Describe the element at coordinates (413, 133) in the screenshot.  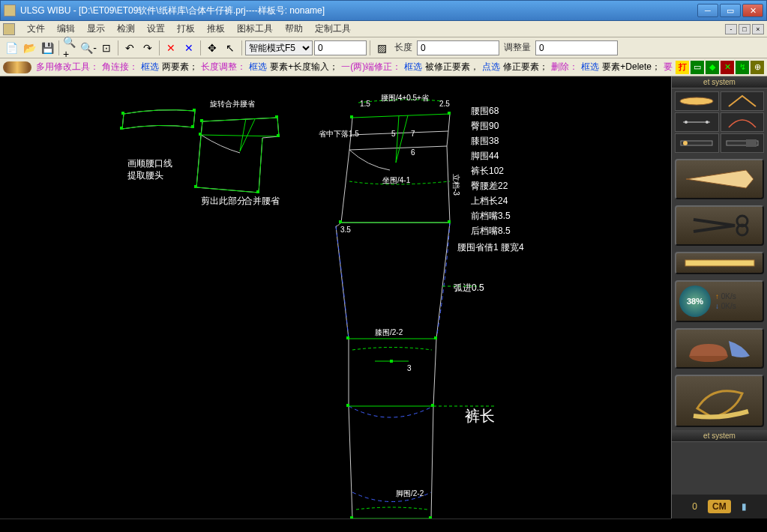
I see `svg-text: 7` at that location.